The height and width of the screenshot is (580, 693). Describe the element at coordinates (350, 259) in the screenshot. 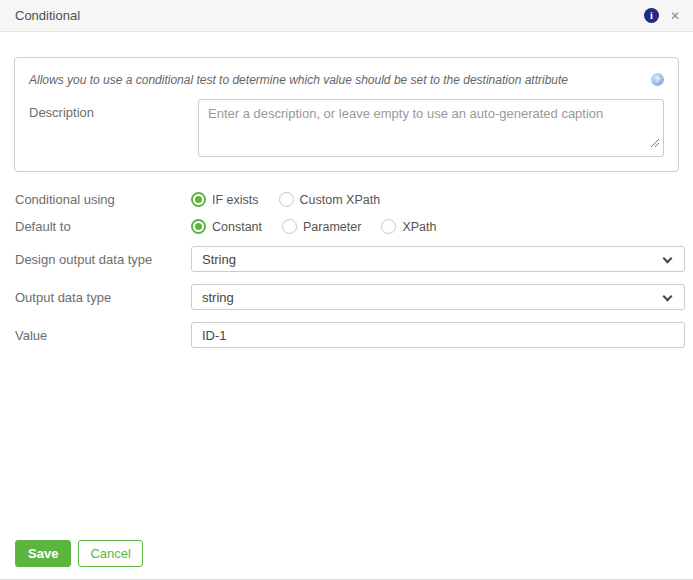

I see `design-output-data-type-row: Design output data type String` at that location.